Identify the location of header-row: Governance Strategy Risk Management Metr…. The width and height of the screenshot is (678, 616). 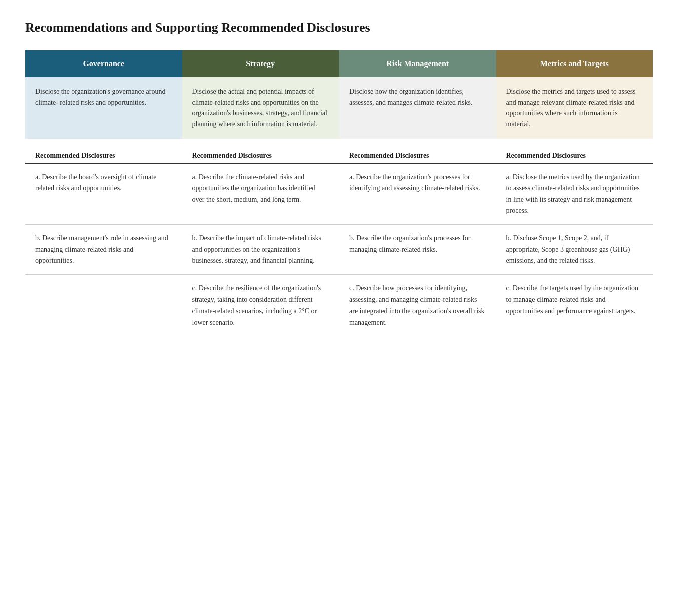
(339, 64).